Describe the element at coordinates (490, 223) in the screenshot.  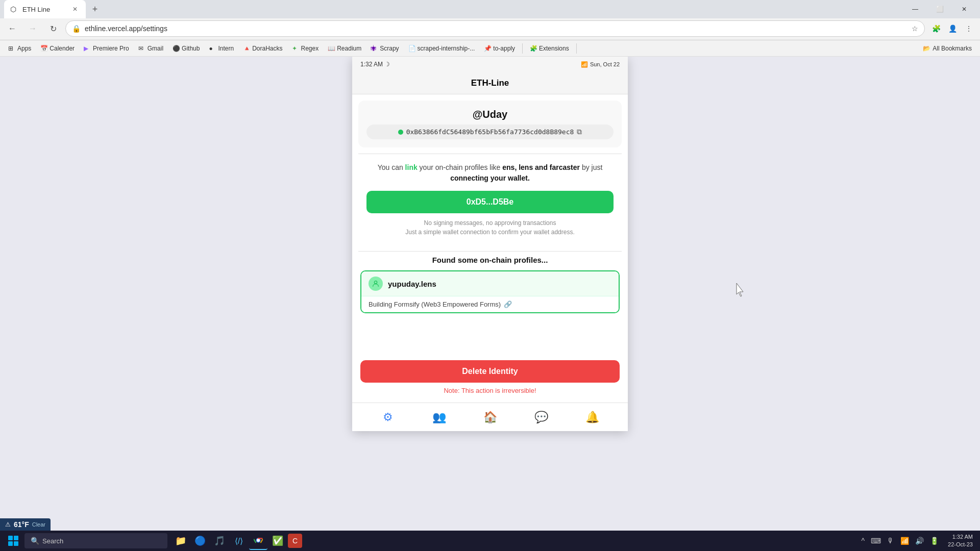
I see `wallet-note-line1: No signing messages, no approving transa…` at that location.